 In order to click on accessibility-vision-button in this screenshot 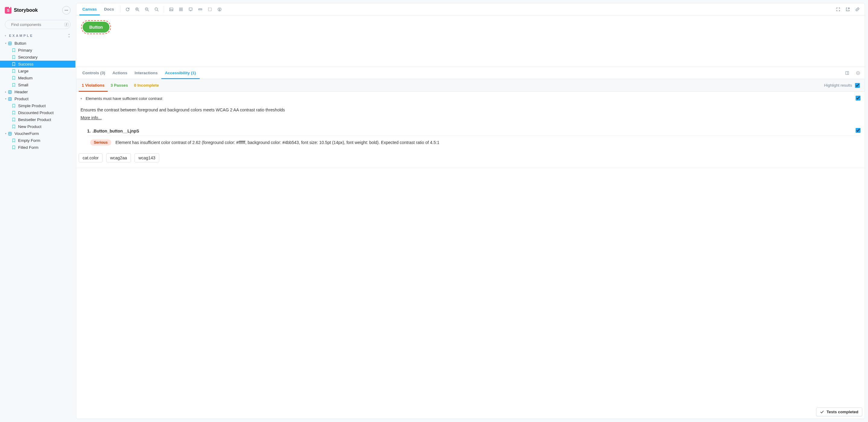, I will do `click(220, 9)`.